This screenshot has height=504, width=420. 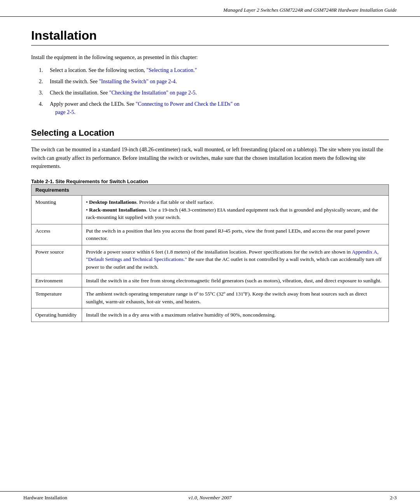 What do you see at coordinates (145, 108) in the screenshot?
I see `link-connecting-power: "Connecting to Power and Check the LEDs"…` at bounding box center [145, 108].